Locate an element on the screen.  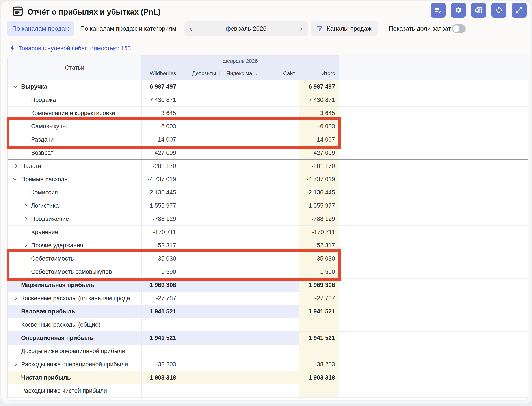
table-row: Валовая прибыль 1 941 521 1 941 521 is located at coordinates (268, 312).